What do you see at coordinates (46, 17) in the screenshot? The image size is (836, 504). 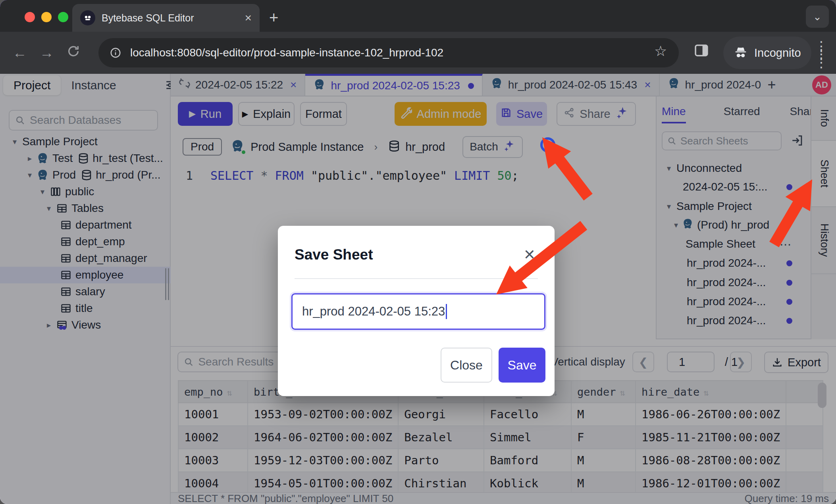 I see `traffic-light-minimize` at bounding box center [46, 17].